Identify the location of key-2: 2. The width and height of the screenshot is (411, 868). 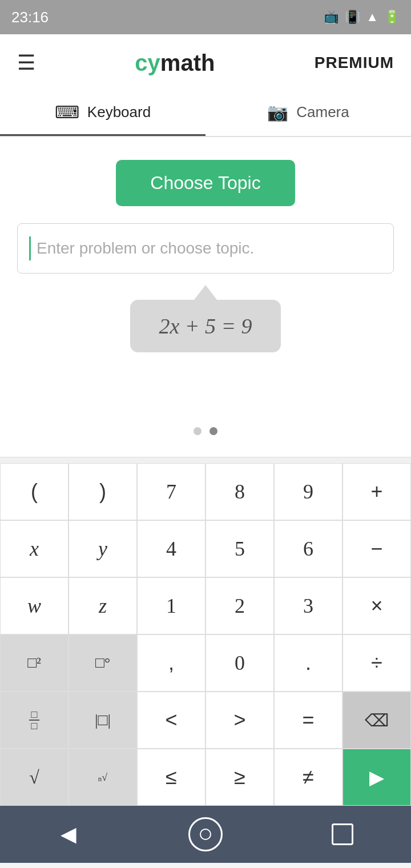
(240, 606).